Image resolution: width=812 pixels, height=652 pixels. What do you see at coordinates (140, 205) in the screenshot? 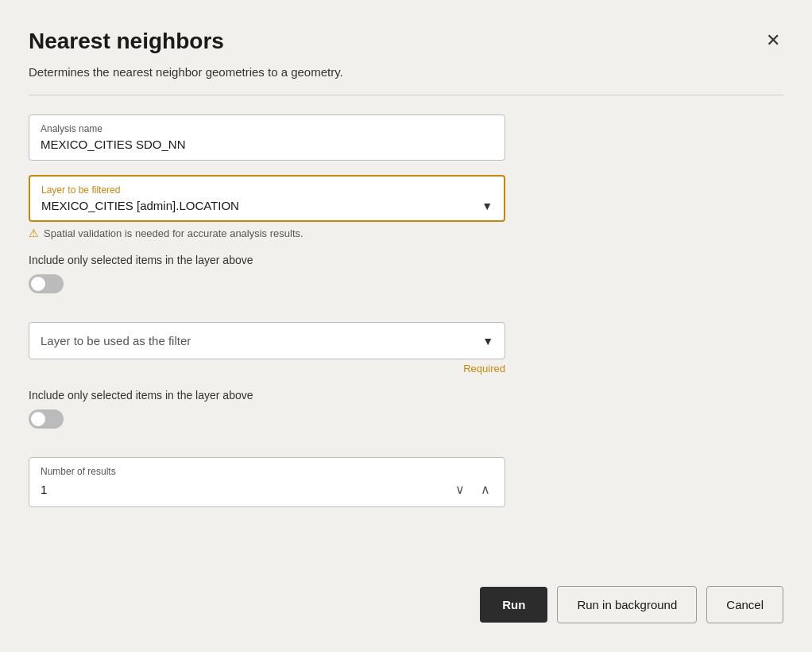
I see `layer-filtered-value: MEXICO_CITIES [admin].LOCATION` at bounding box center [140, 205].